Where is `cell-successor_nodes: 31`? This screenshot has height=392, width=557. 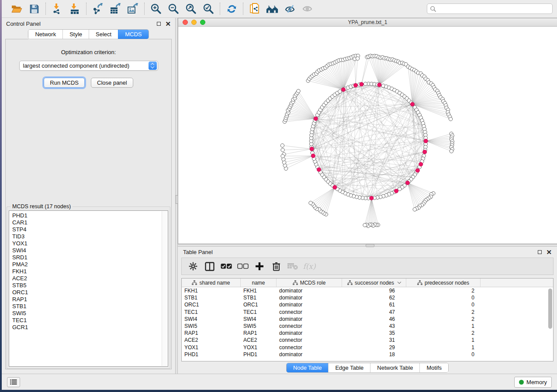 cell-successor_nodes: 31 is located at coordinates (374, 340).